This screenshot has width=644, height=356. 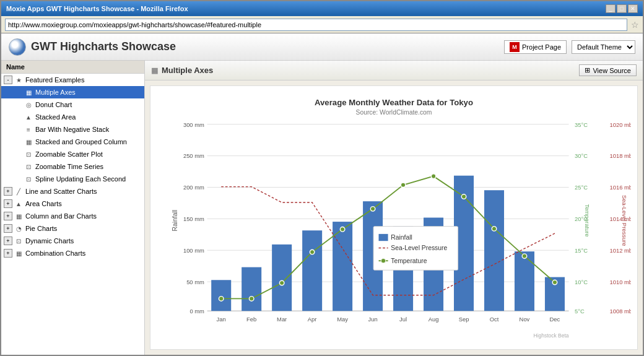 I want to click on sidebar-item-area: + ▲ Area Charts, so click(x=73, y=204).